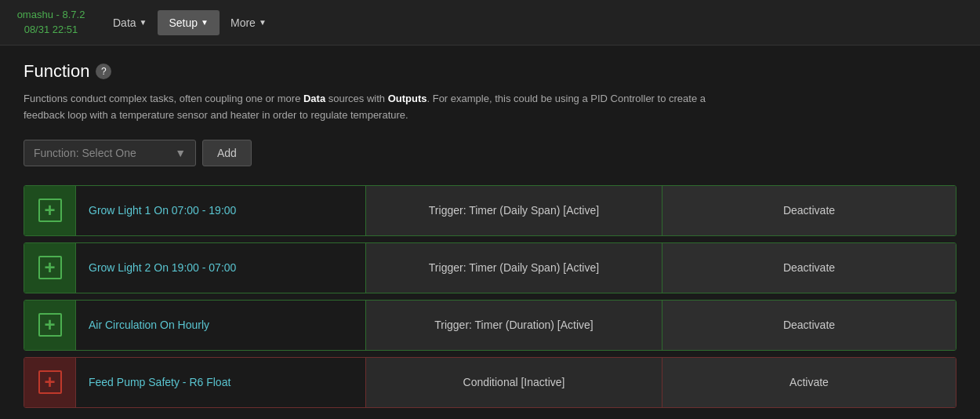  Describe the element at coordinates (376, 107) in the screenshot. I see `description: Functions conduct complex tasks, often c…` at that location.